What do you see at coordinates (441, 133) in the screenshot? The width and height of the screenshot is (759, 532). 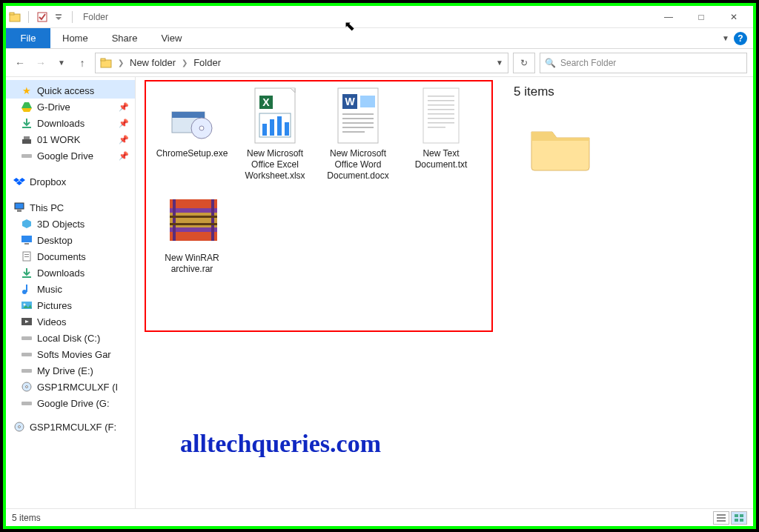 I see `file-text: New Text Document.txt` at bounding box center [441, 133].